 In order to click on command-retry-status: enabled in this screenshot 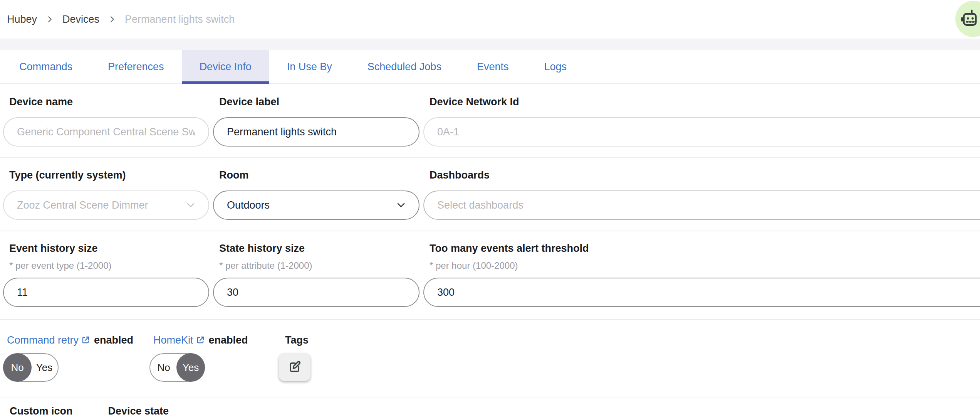, I will do `click(114, 340)`.